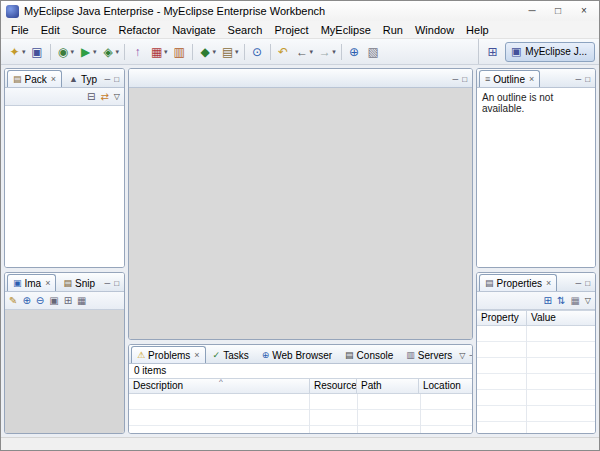 This screenshot has height=451, width=600. Describe the element at coordinates (304, 52) in the screenshot. I see `back-button: ←` at that location.